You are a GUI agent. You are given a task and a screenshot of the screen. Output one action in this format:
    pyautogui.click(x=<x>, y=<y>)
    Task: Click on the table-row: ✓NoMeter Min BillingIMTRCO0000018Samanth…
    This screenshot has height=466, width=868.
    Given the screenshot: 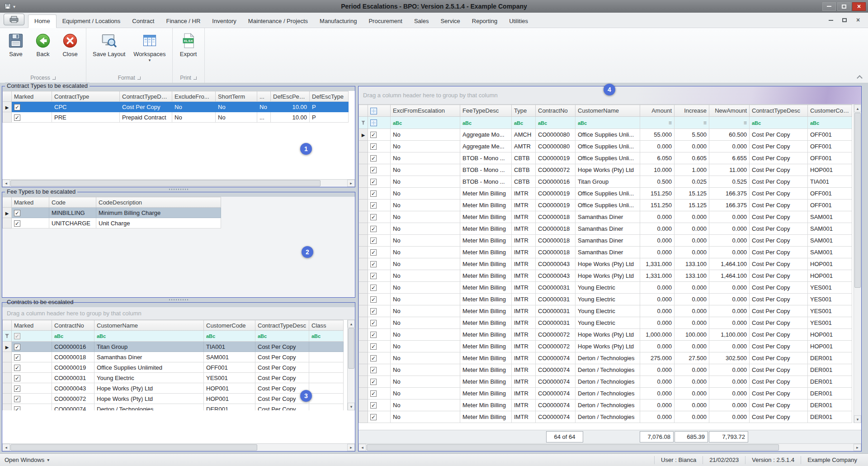 What is the action you would take?
    pyautogui.click(x=606, y=229)
    